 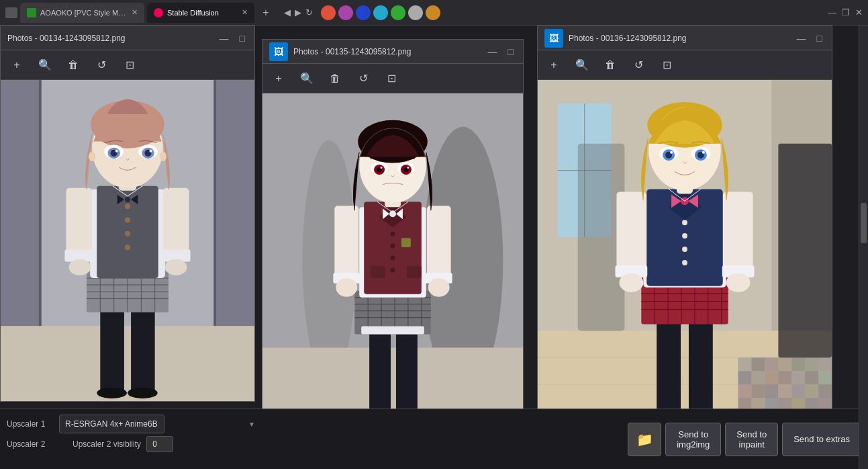 What do you see at coordinates (667, 65) in the screenshot?
I see `crop-button-3: ⊡` at bounding box center [667, 65].